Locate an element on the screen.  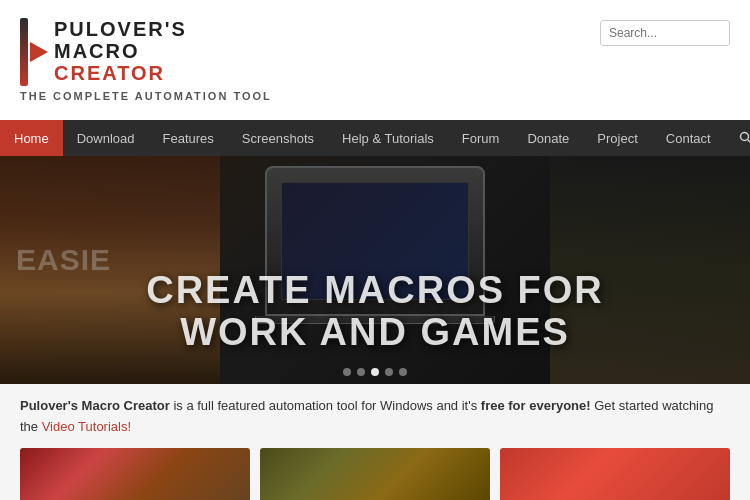
logo-area: PULOVER'S MACRO CREATOR THE COMPLETE AUT… is located at coordinates (146, 60).